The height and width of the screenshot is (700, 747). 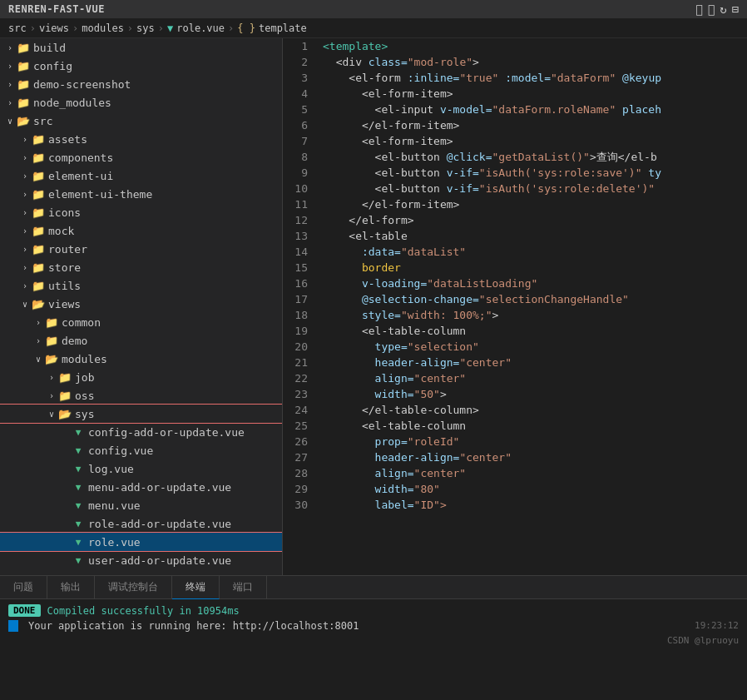 I want to click on sidebar-item-assets: › 📁 assets, so click(x=141, y=139).